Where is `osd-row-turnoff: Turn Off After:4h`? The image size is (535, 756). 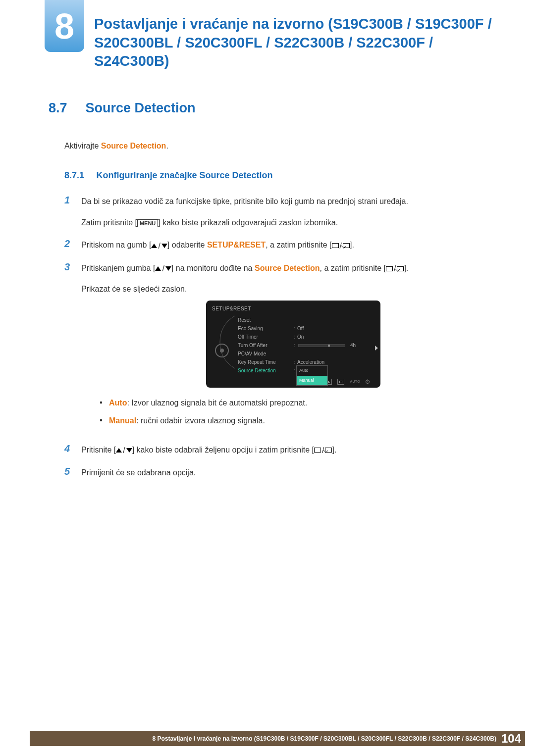 osd-row-turnoff: Turn Off After:4h is located at coordinates (306, 346).